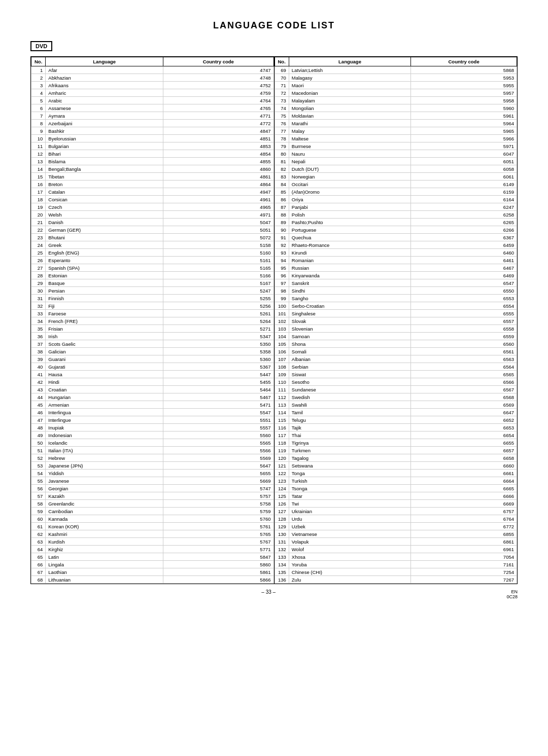 The image size is (548, 756). Describe the element at coordinates (39, 465) in the screenshot. I see `row-number: 53` at that location.